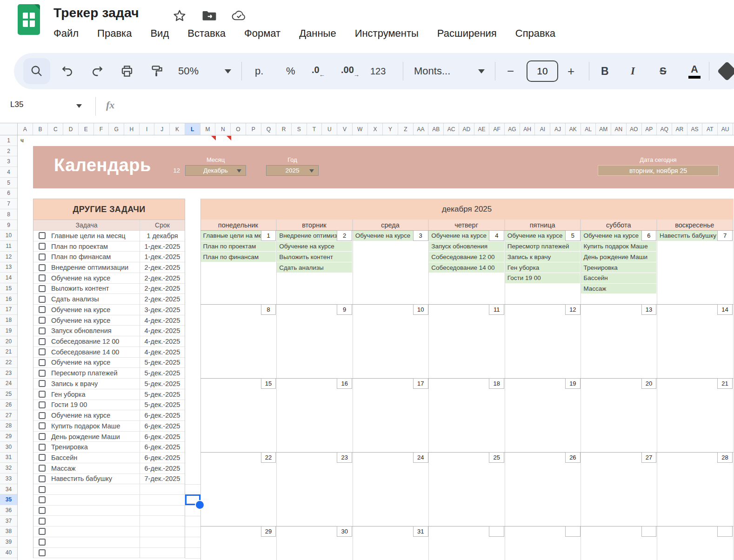 This screenshot has height=560, width=734. What do you see at coordinates (269, 383) in the screenshot?
I see `day-number-box: 15` at bounding box center [269, 383].